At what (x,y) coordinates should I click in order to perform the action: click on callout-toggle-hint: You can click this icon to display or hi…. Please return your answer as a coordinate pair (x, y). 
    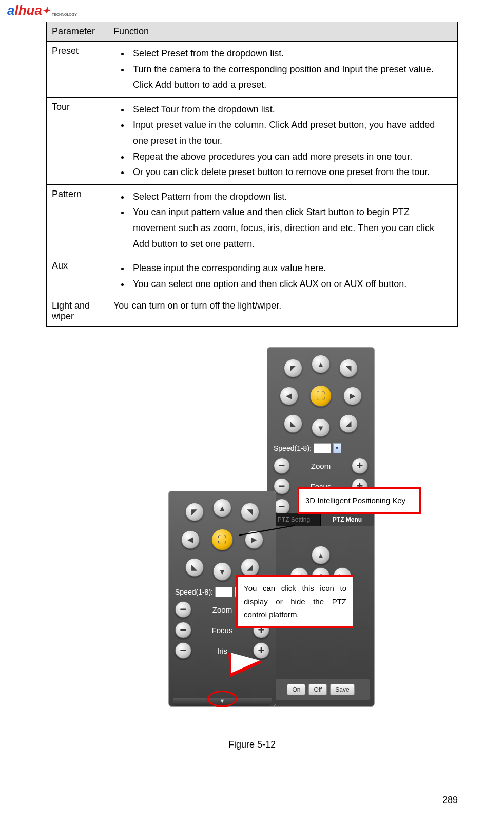
    Looking at the image, I should click on (295, 602).